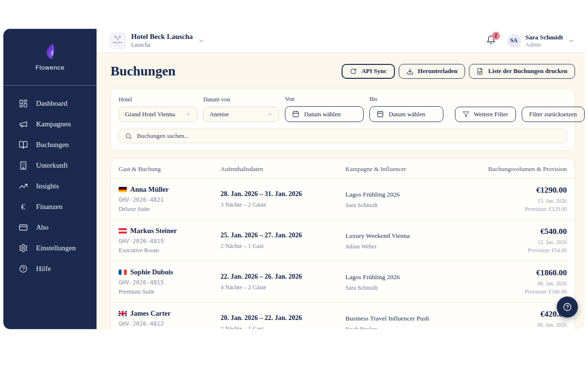  Describe the element at coordinates (154, 231) in the screenshot. I see `guest-name: Markus Steiner` at that location.